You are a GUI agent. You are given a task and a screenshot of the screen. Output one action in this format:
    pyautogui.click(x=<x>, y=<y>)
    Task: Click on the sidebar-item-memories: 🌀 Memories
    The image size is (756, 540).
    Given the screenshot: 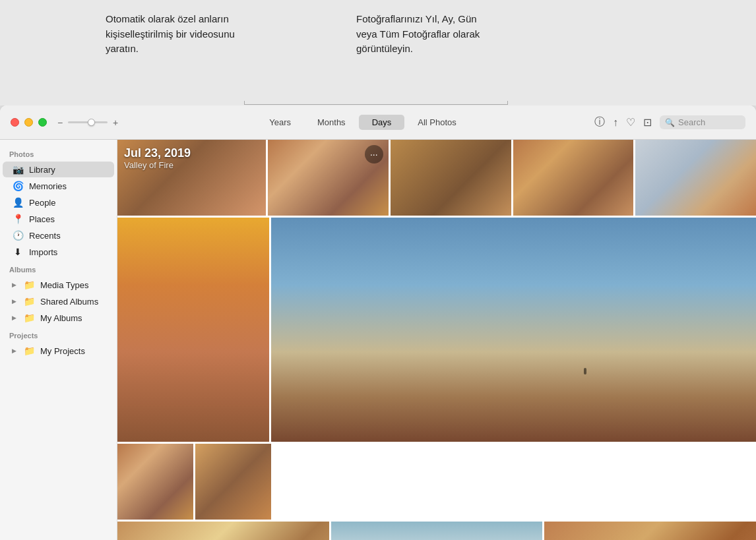 What is the action you would take?
    pyautogui.click(x=58, y=186)
    